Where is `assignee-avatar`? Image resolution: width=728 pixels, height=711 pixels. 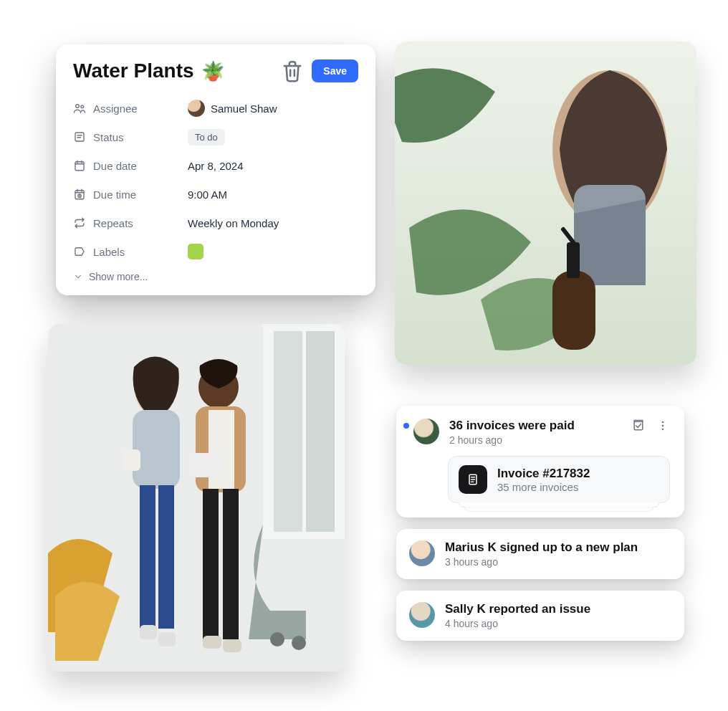
assignee-avatar is located at coordinates (196, 108).